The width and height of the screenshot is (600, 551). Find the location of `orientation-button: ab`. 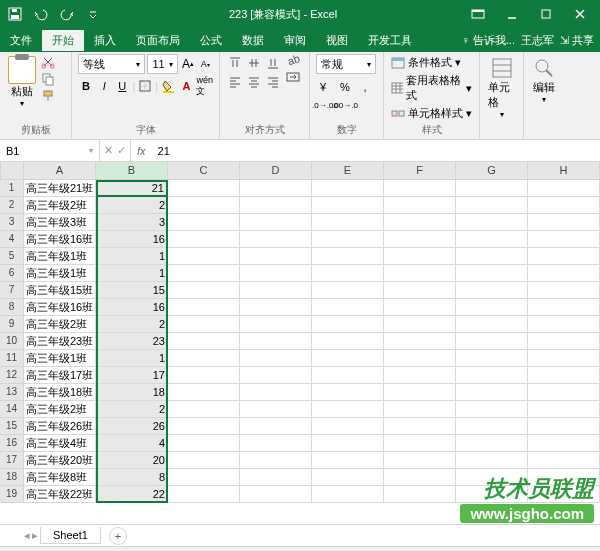

orientation-button: ab is located at coordinates (293, 61).